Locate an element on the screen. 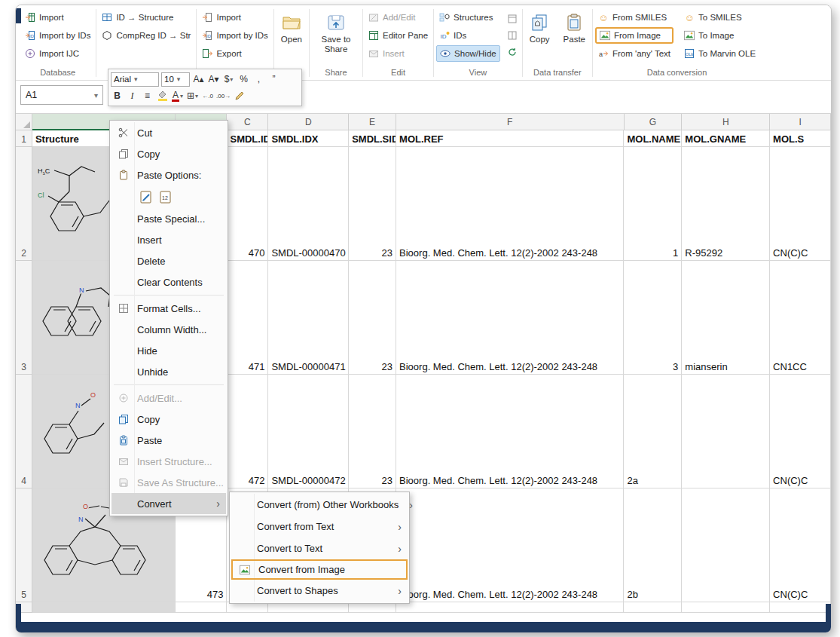 The height and width of the screenshot is (637, 840). menu-item-delete: Delete is located at coordinates (169, 261).